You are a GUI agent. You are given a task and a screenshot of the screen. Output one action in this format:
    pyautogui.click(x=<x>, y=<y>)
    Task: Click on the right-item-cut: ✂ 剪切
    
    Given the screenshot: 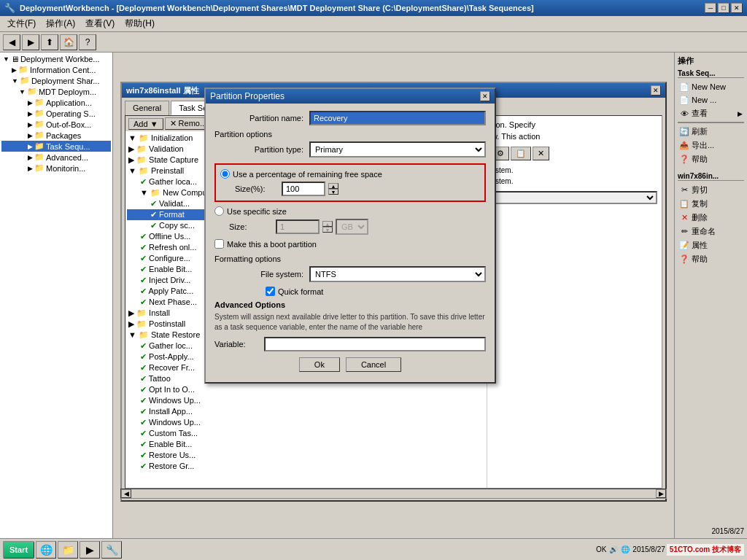 What is the action you would take?
    pyautogui.click(x=711, y=190)
    